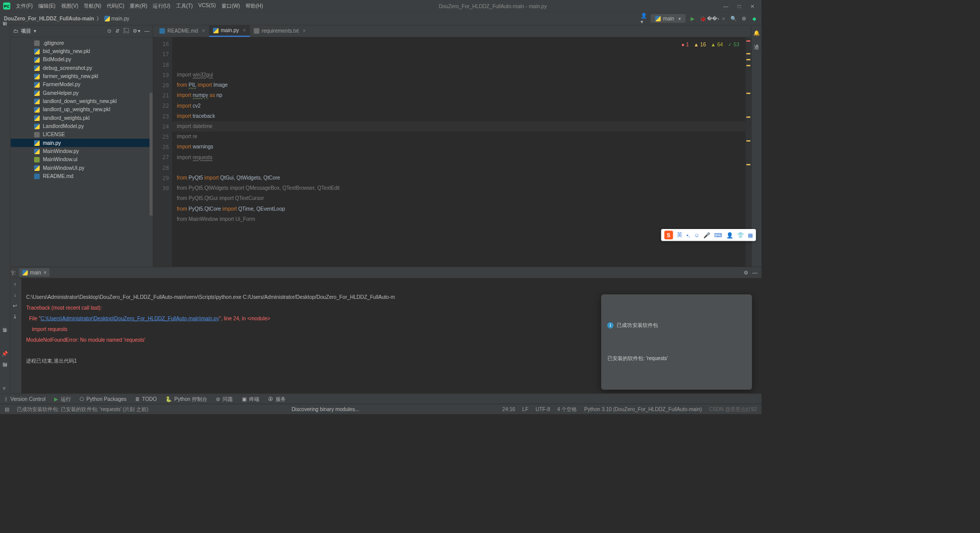  Describe the element at coordinates (5, 371) in the screenshot. I see `structure-tool-tab: 结构` at that location.